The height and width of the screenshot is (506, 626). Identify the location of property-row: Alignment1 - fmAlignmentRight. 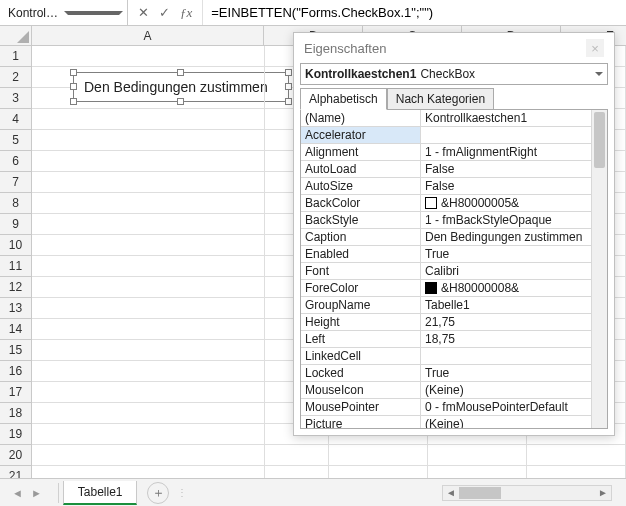
(446, 152).